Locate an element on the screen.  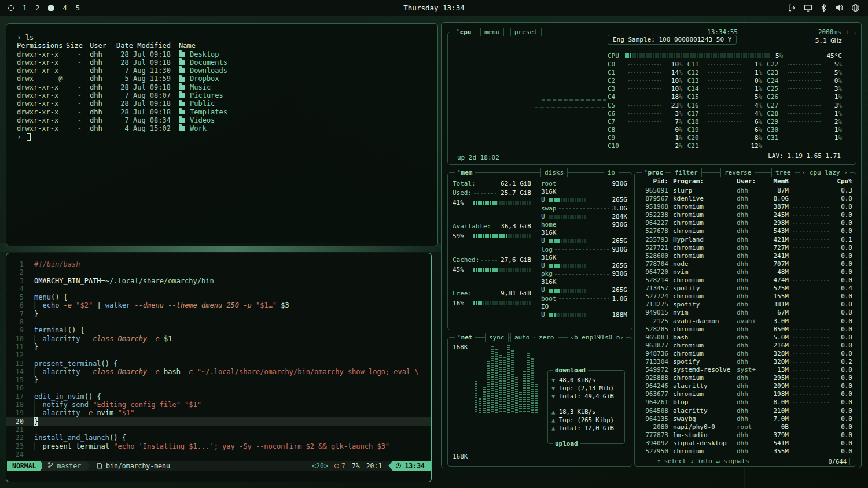
process-row: 964135swaybgdhh7.0M0.0 is located at coordinates (745, 419).